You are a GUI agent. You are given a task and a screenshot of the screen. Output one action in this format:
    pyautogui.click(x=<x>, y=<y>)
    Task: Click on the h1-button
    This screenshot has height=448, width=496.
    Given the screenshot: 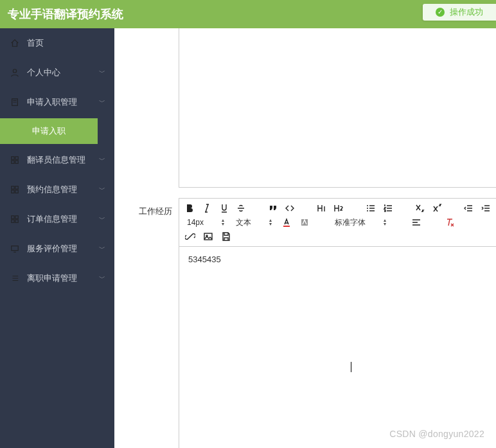 What is the action you would take?
    pyautogui.click(x=321, y=208)
    